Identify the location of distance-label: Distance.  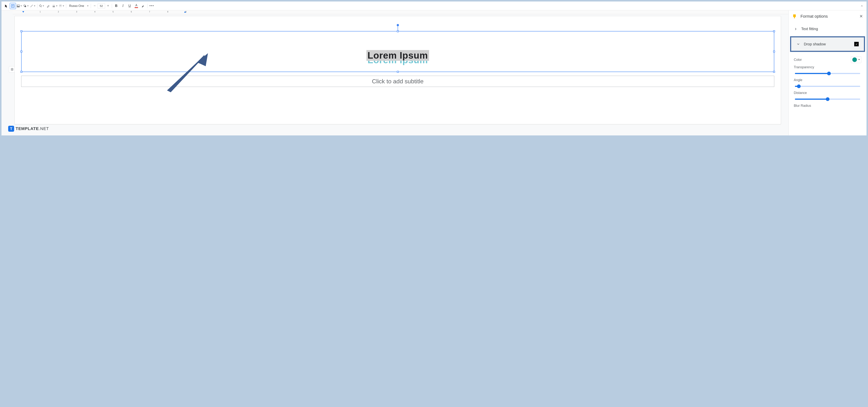
(828, 93).